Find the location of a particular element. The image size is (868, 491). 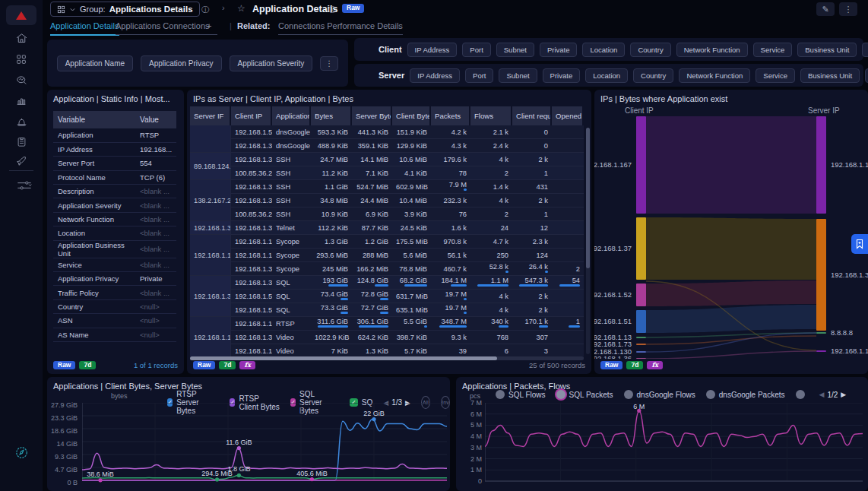

table-row: 192.168.1.37SSH34.8 MiB24.4 MiB10.4 MiB2… is located at coordinates (387, 201).